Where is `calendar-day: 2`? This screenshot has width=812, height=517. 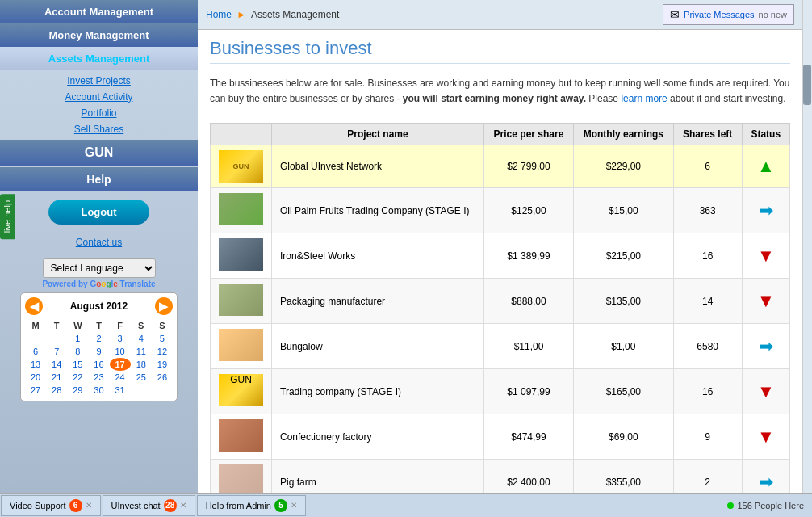 calendar-day: 2 is located at coordinates (98, 338).